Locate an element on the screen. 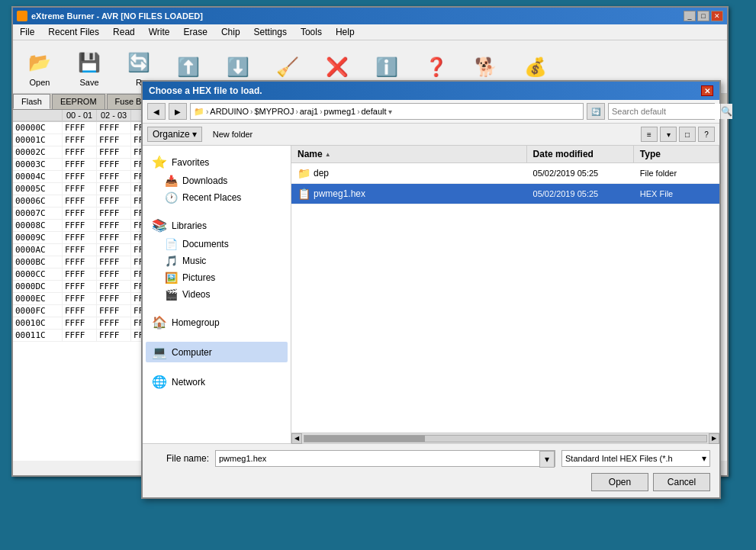  scrollbar-track is located at coordinates (505, 439).